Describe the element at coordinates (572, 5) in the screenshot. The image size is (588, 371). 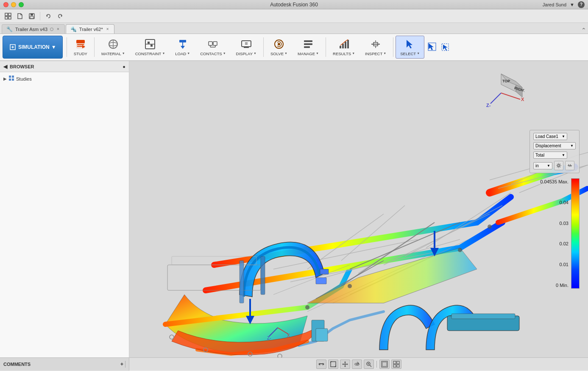
I see `user-dropdown-arrow: ▼` at that location.